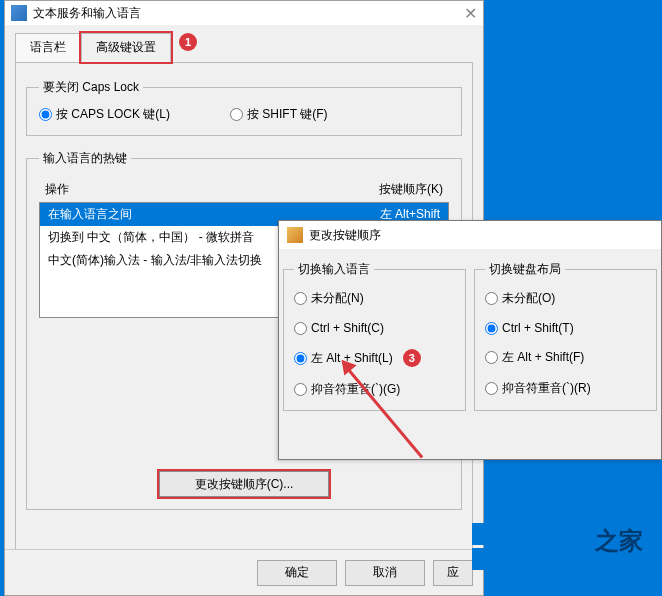 Image resolution: width=662 pixels, height=596 pixels. I want to click on radio-layout-ctrl-shift: Ctrl + Shift(T), so click(566, 328).